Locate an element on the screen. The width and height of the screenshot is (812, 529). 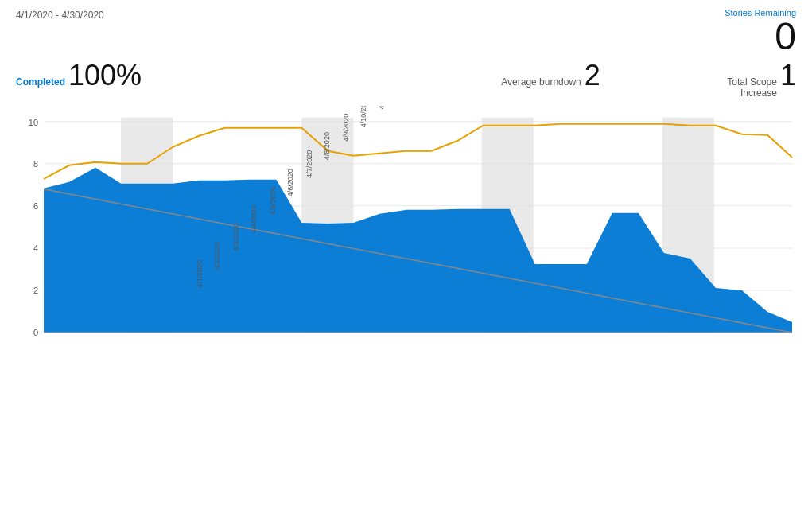
svg-text: 4/3/2020 is located at coordinates (236, 237).